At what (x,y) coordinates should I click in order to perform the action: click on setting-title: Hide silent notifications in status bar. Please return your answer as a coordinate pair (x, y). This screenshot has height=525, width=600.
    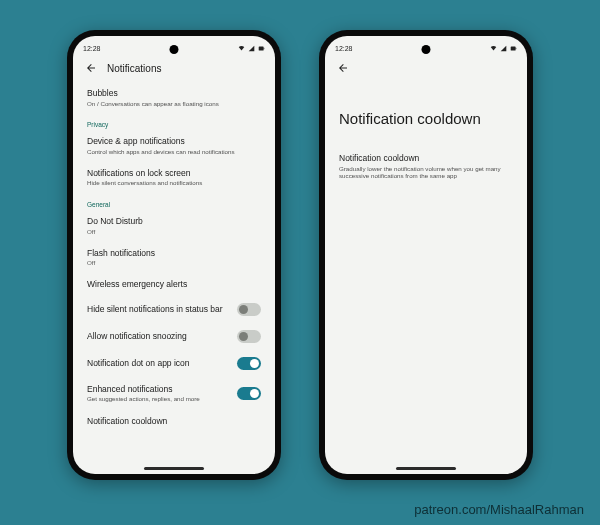
    Looking at the image, I should click on (162, 310).